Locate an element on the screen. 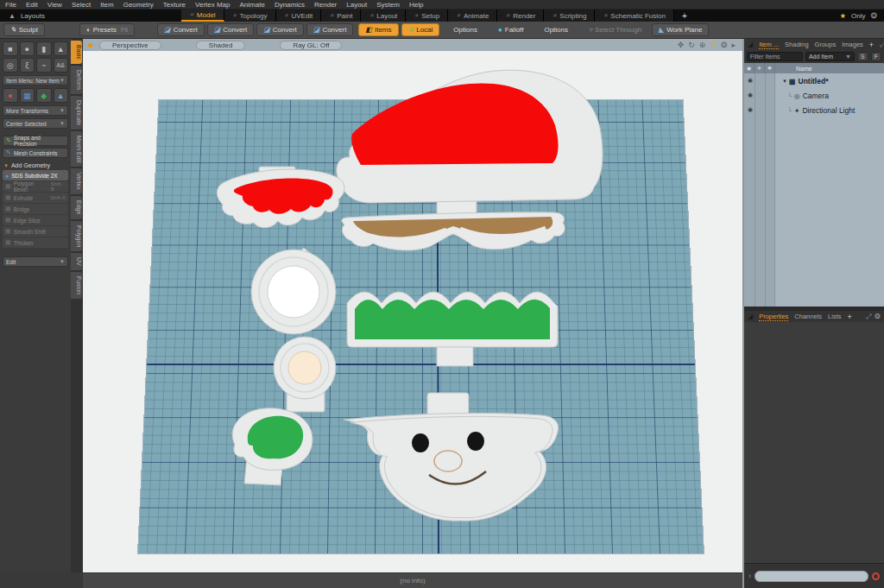 This screenshot has height=588, width=884. layout-tab-setup: ∗Setup is located at coordinates (426, 16).